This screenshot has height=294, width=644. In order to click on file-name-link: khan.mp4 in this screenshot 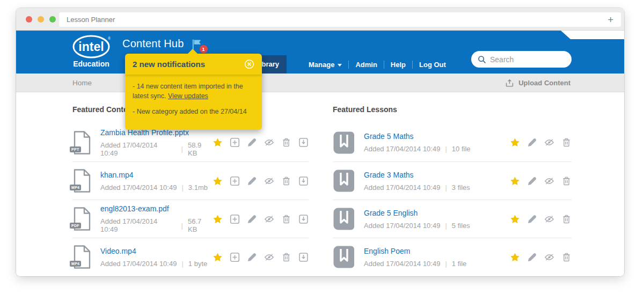, I will do `click(154, 175)`.